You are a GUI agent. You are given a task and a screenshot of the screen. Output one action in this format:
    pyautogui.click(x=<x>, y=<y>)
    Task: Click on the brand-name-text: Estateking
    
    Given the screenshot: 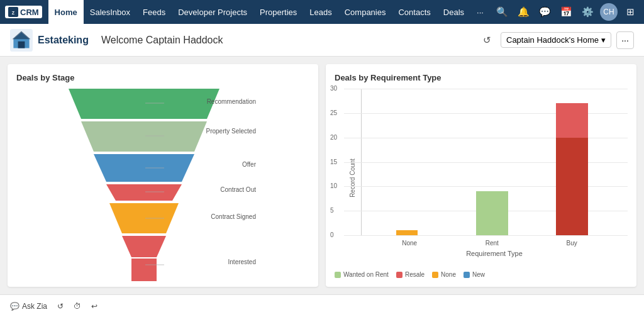 What is the action you would take?
    pyautogui.click(x=63, y=40)
    